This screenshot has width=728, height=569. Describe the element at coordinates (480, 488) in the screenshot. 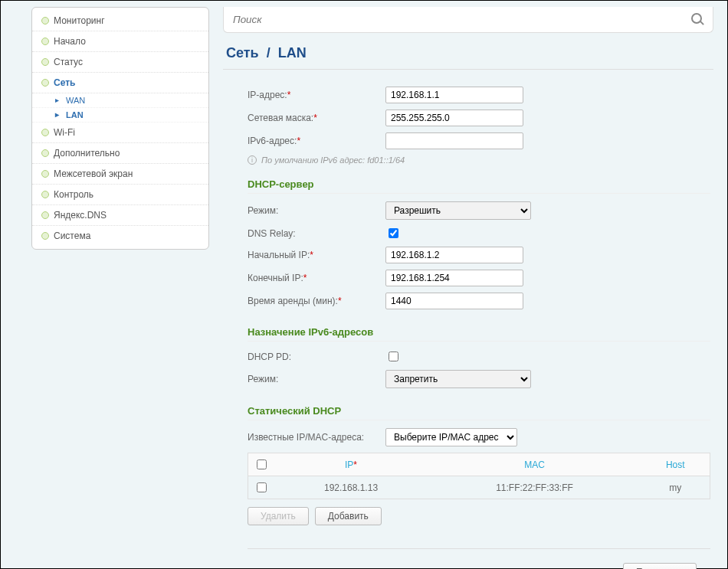

I see `table-row: 192.168.1.13 11:FF:22:FF:33:FF my` at that location.